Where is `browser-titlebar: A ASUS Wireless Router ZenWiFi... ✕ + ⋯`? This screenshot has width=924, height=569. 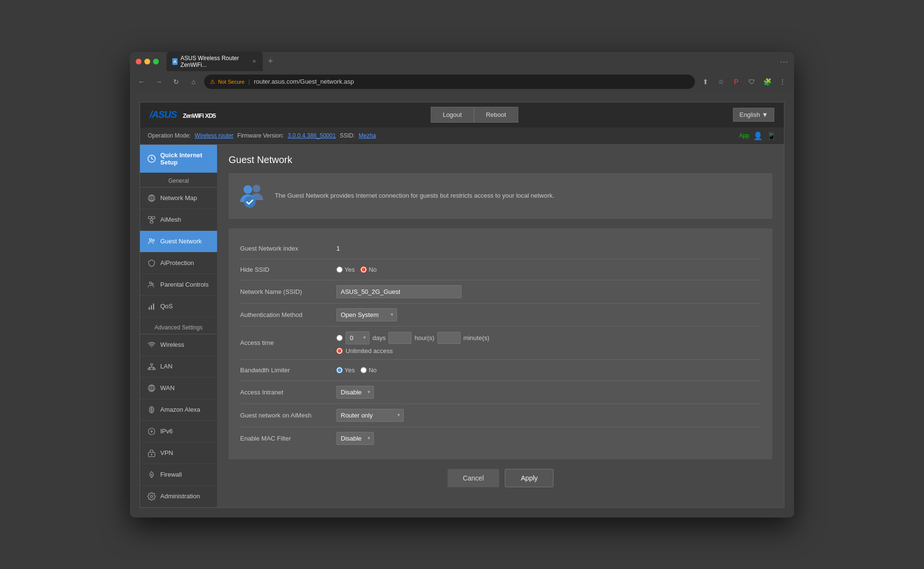 browser-titlebar: A ASUS Wireless Router ZenWiFi... ✕ + ⋯ is located at coordinates (462, 62).